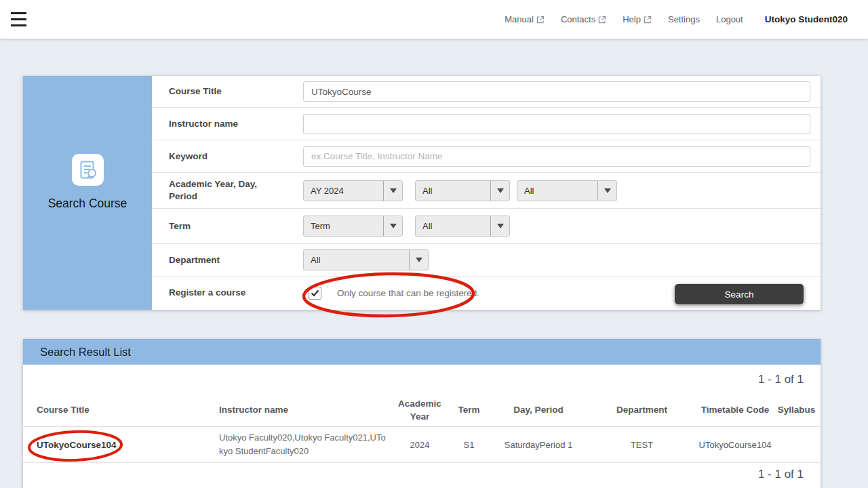 The width and height of the screenshot is (868, 488). Describe the element at coordinates (796, 410) in the screenshot. I see `col-syllabus: Syllabus` at that location.